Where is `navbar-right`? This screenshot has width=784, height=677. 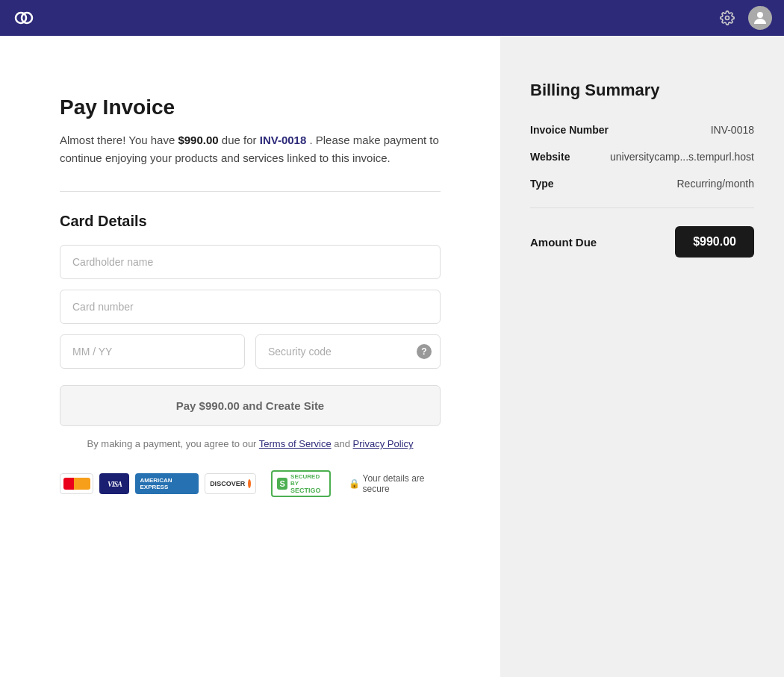 navbar-right is located at coordinates (744, 18).